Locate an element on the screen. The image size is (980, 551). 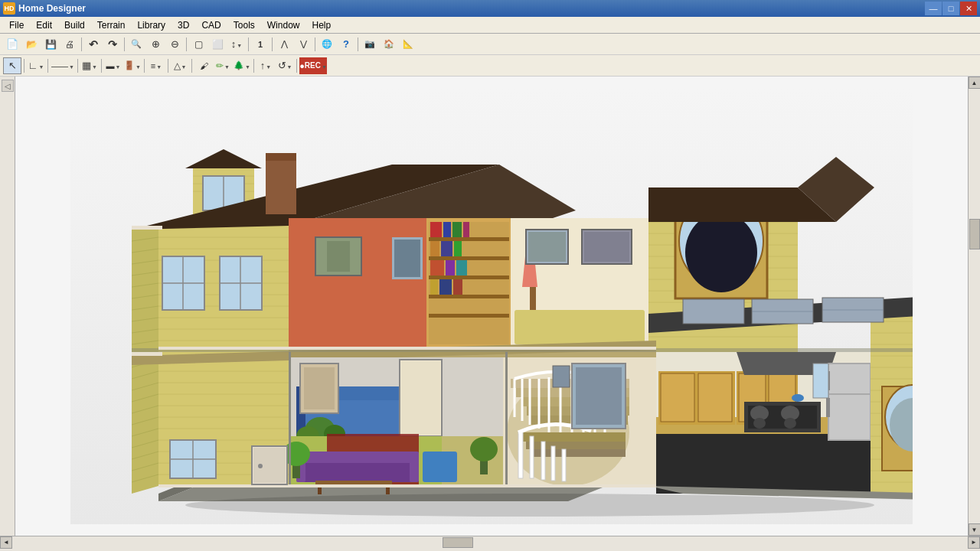
menu-build: Build is located at coordinates (75, 25).